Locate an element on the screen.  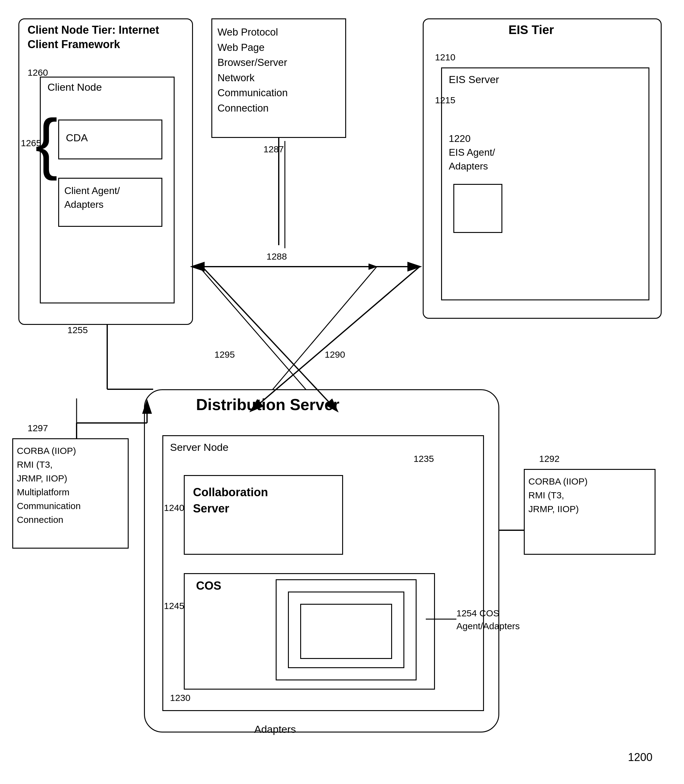
distribution-server-label: Distribution Server is located at coordinates (268, 404).